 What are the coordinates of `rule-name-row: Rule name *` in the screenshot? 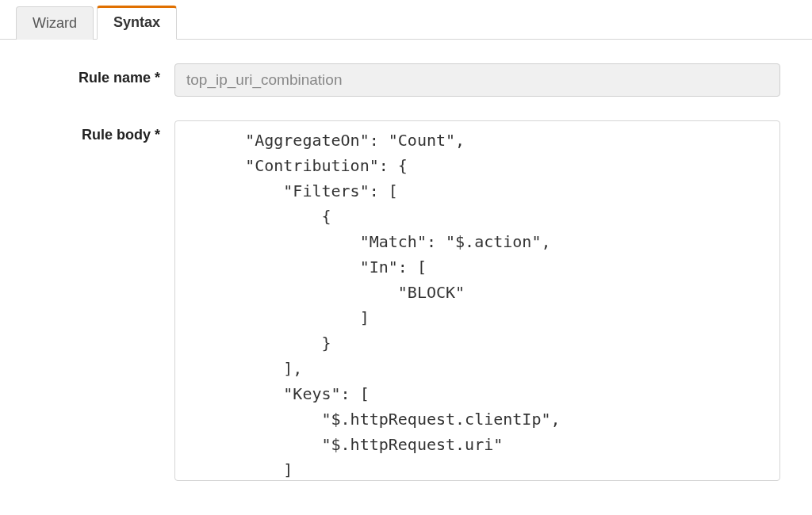 It's located at (406, 80).